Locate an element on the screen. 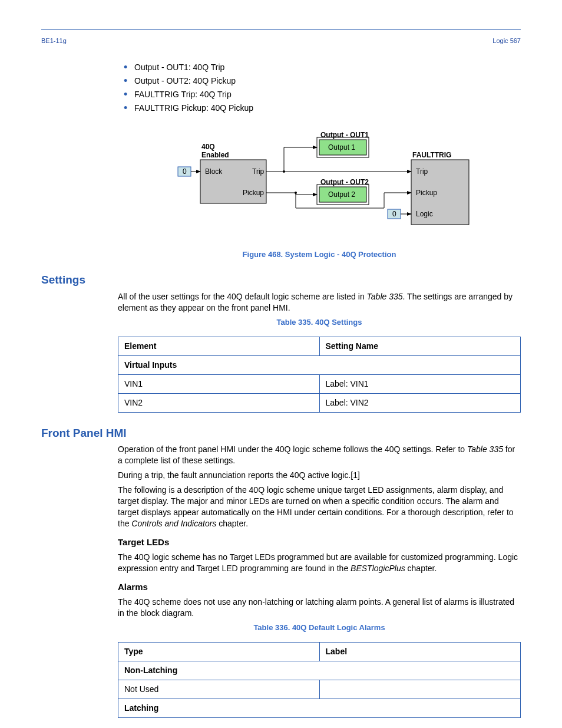 The width and height of the screenshot is (562, 728). svg-text: Block is located at coordinates (214, 172).